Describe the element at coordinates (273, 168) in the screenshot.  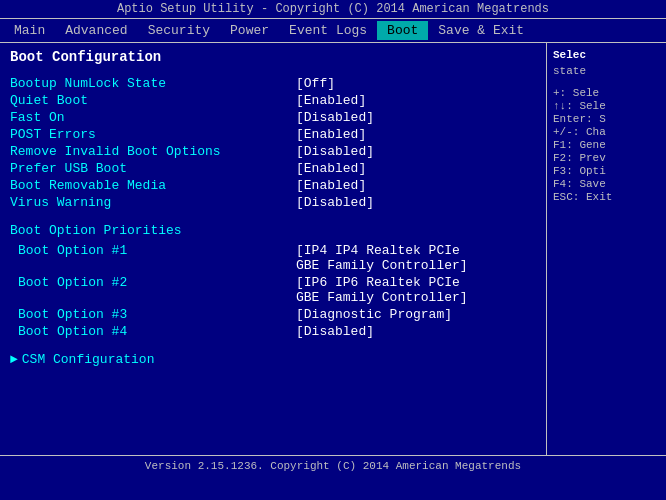
I see `config-row: Prefer USB Boot[Enabled]` at that location.